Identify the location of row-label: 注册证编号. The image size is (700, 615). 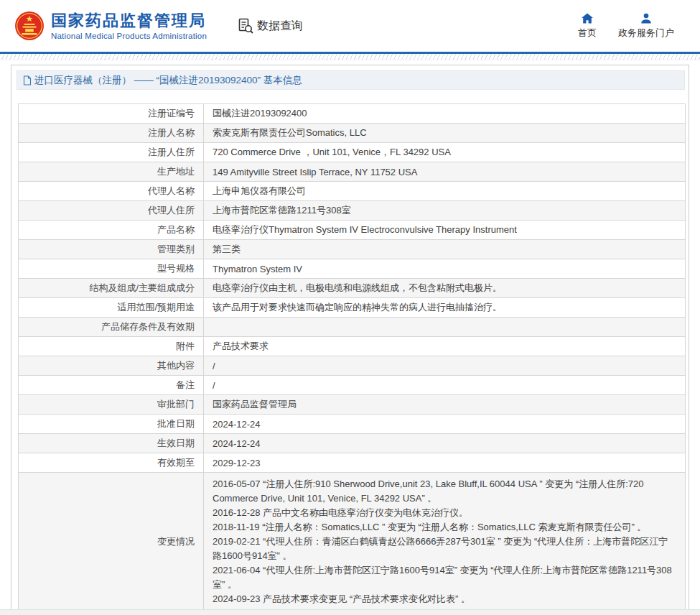
(111, 114).